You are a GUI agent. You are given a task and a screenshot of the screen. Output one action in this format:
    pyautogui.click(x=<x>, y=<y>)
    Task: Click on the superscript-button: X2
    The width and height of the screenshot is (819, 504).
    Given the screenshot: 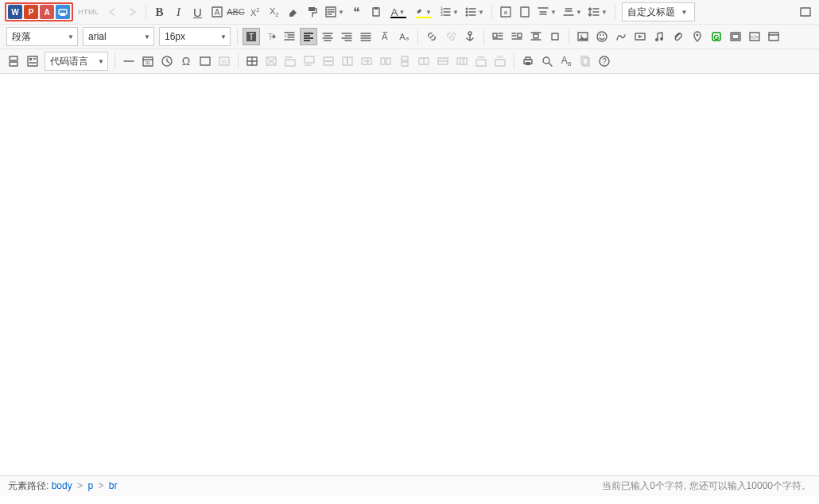 What is the action you would take?
    pyautogui.click(x=255, y=12)
    